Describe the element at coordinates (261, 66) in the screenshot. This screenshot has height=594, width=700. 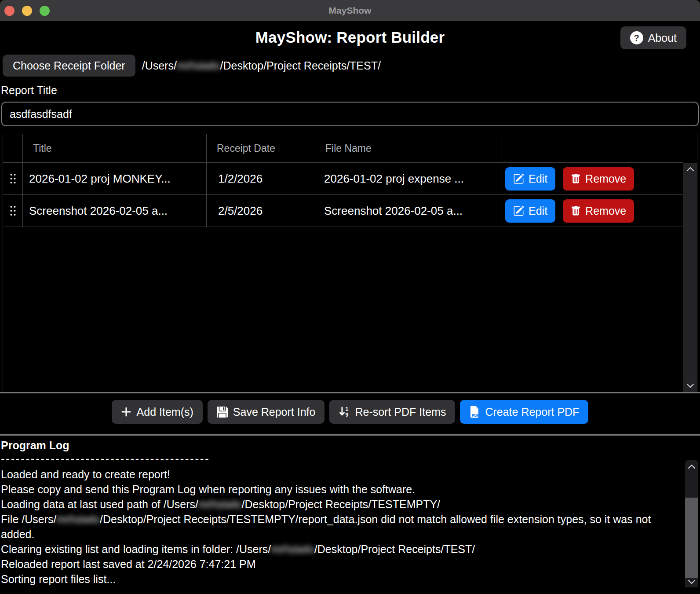
I see `receipt-folder-path: /Users/mrhsiwlo/Desktop/Project Receipts…` at that location.